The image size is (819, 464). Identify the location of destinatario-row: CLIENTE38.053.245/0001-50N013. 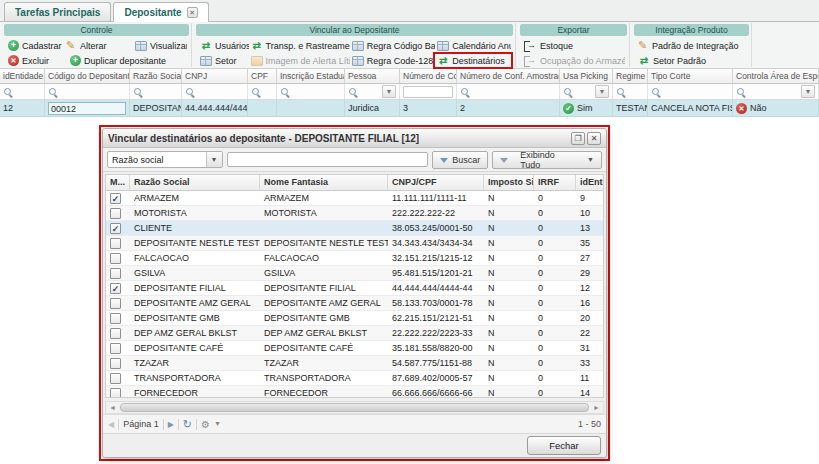
(354, 228).